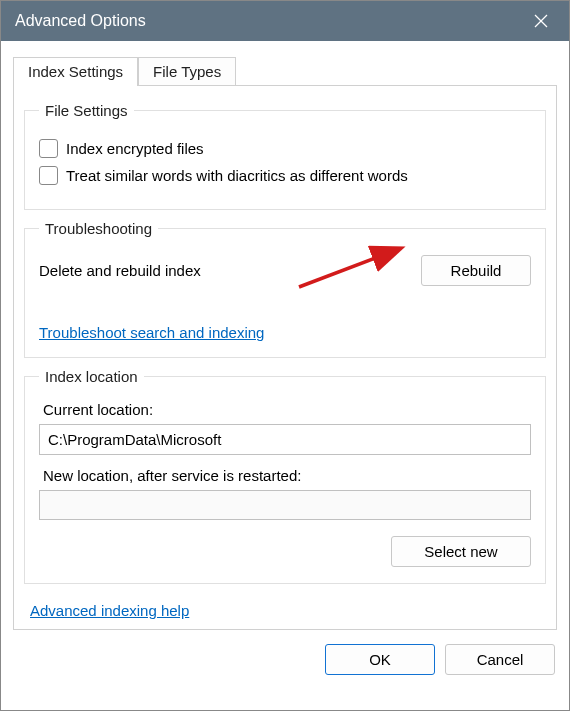 Image resolution: width=570 pixels, height=711 pixels. Describe the element at coordinates (48, 176) in the screenshot. I see `treat-diacritics-checkbox` at that location.